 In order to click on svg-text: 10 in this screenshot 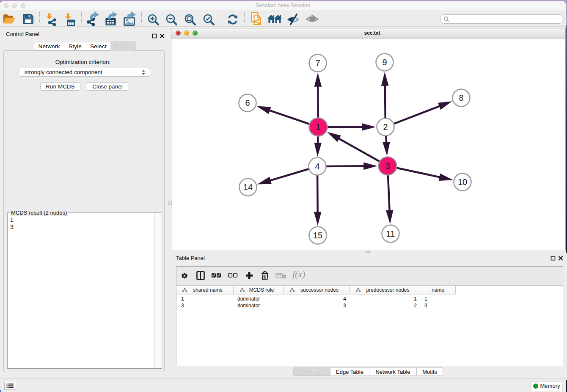, I will do `click(462, 182)`.